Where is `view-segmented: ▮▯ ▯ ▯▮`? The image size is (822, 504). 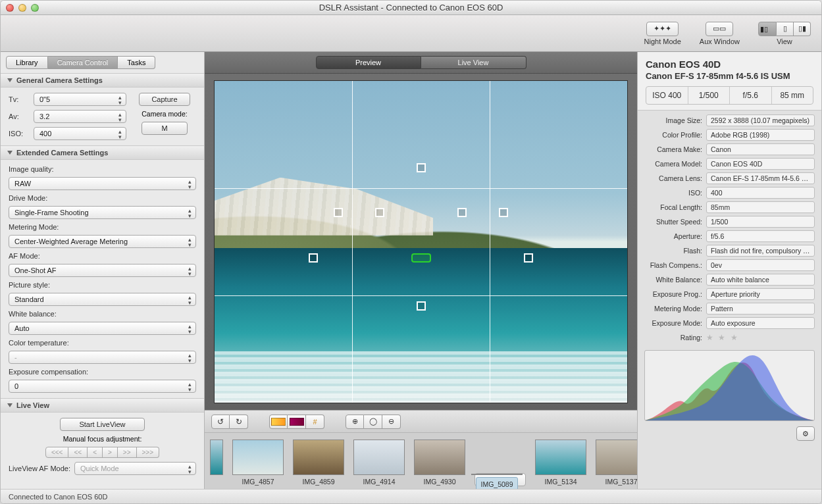 view-segmented: ▮▯ ▯ ▯▮ is located at coordinates (784, 29).